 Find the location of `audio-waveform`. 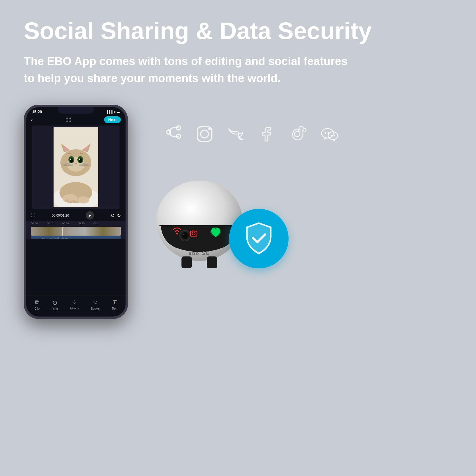

audio-waveform is located at coordinates (73, 238).